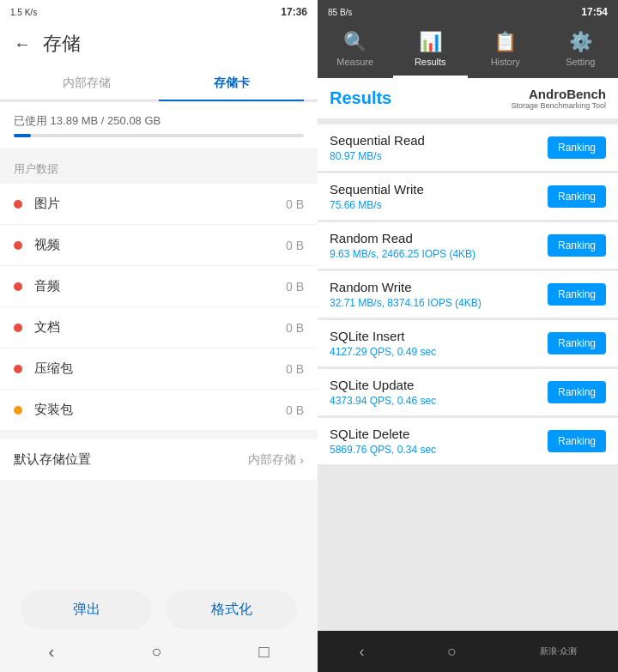 The height and width of the screenshot is (672, 618). Describe the element at coordinates (577, 343) in the screenshot. I see `ranking-button-sqlite-insert: Ranking` at that location.